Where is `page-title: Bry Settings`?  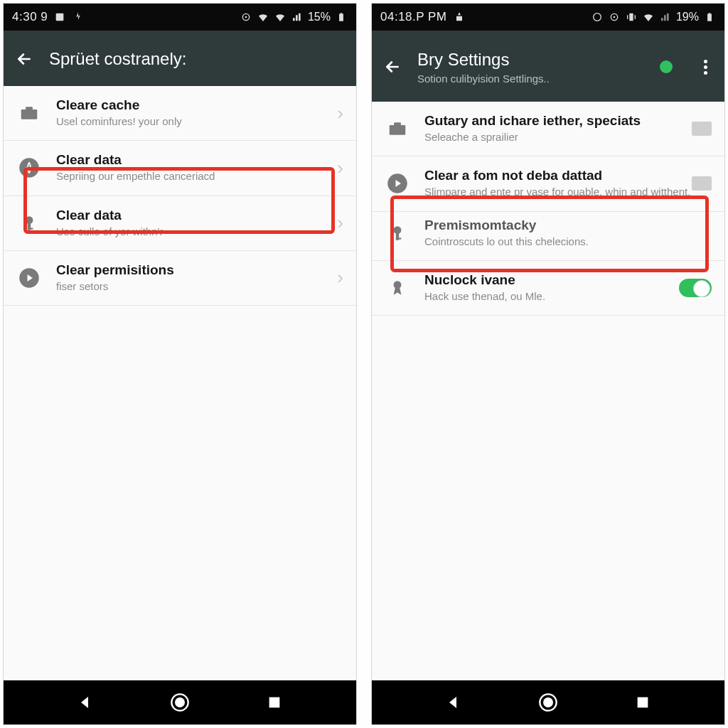 page-title: Bry Settings is located at coordinates (530, 60).